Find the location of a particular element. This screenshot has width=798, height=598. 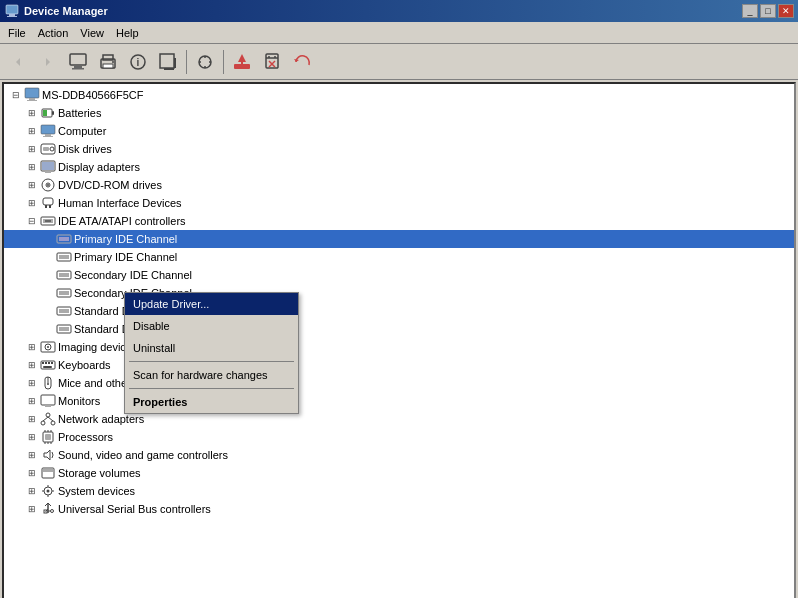

tree-batteries: ⊞ Batteries is located at coordinates (399, 113).